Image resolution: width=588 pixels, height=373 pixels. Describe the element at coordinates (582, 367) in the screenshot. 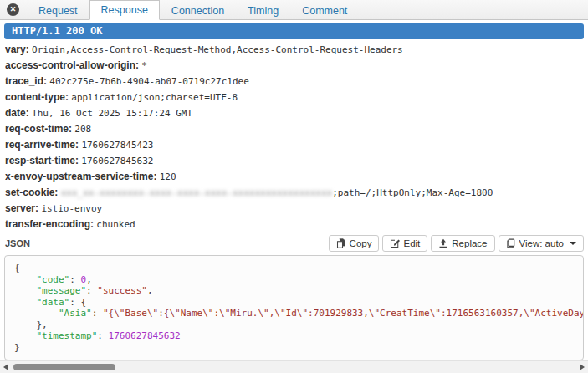

I see `scroll-right-arrow-icon` at that location.